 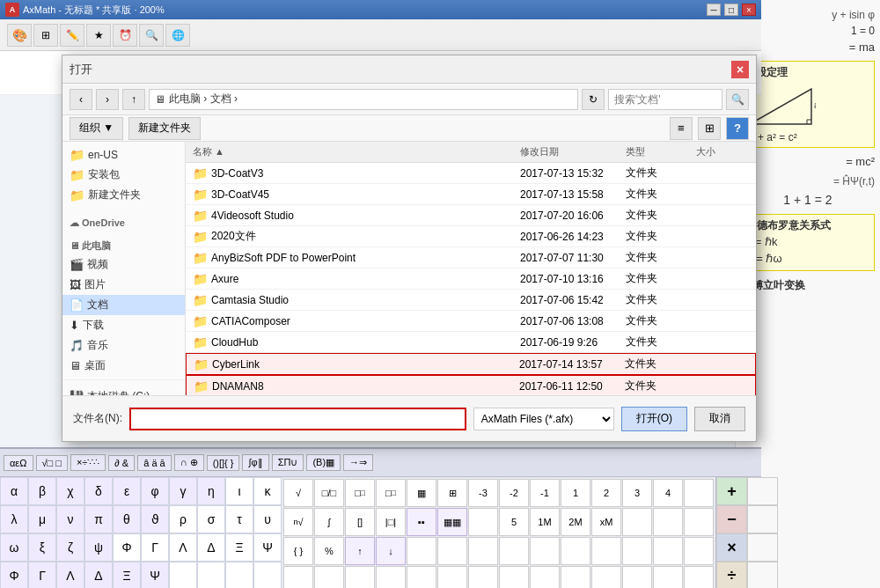 What do you see at coordinates (593, 99) in the screenshot?
I see `refresh-button: ↻` at bounding box center [593, 99].